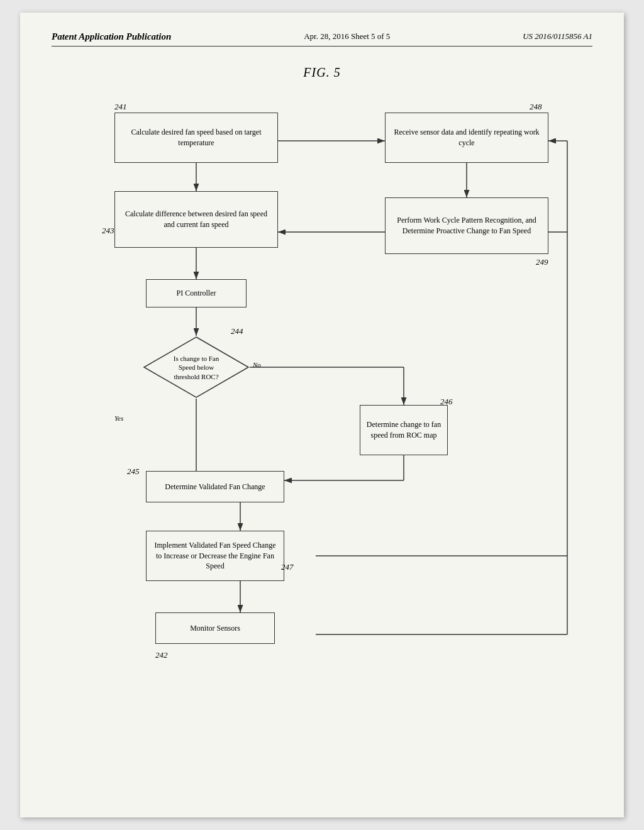 This screenshot has height=830, width=644. Describe the element at coordinates (119, 418) in the screenshot. I see `label-yes: Yes` at that location.